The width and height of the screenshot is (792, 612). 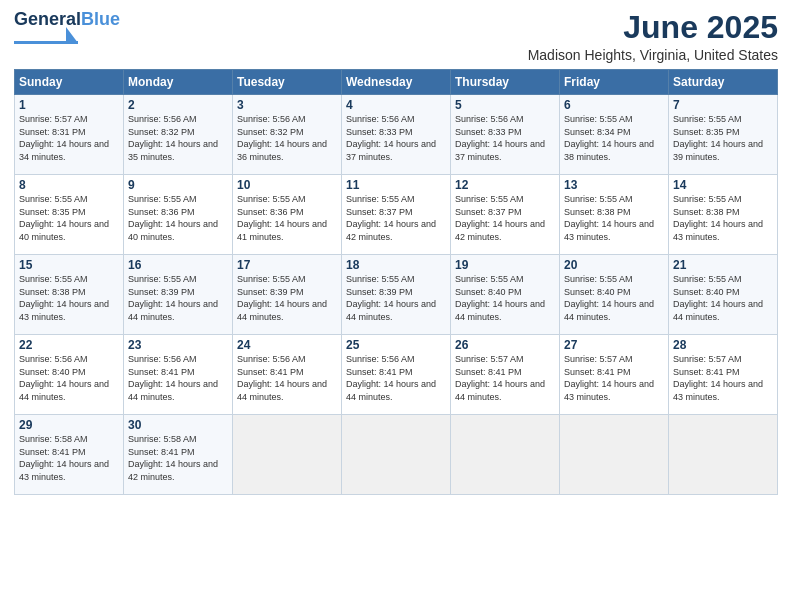 What do you see at coordinates (396, 295) in the screenshot?
I see `calendar-cell: 18Sunrise: 5:55 AM Sunset: 8:39 PM Dayli…` at bounding box center [396, 295].